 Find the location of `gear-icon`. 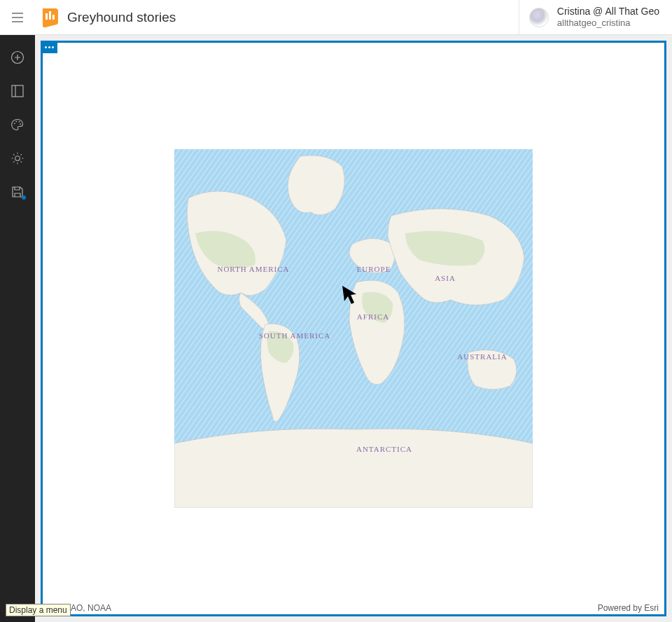

gear-icon is located at coordinates (18, 158).